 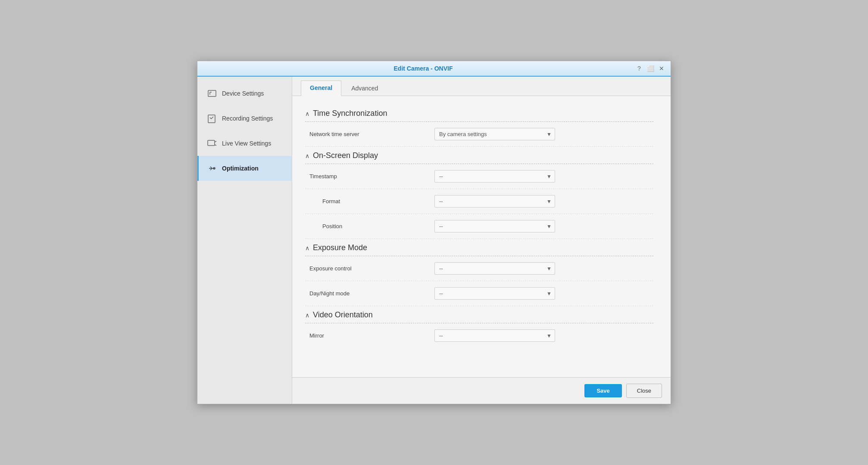 What do you see at coordinates (365, 89) in the screenshot?
I see `tab-advanced: Advanced` at bounding box center [365, 89].